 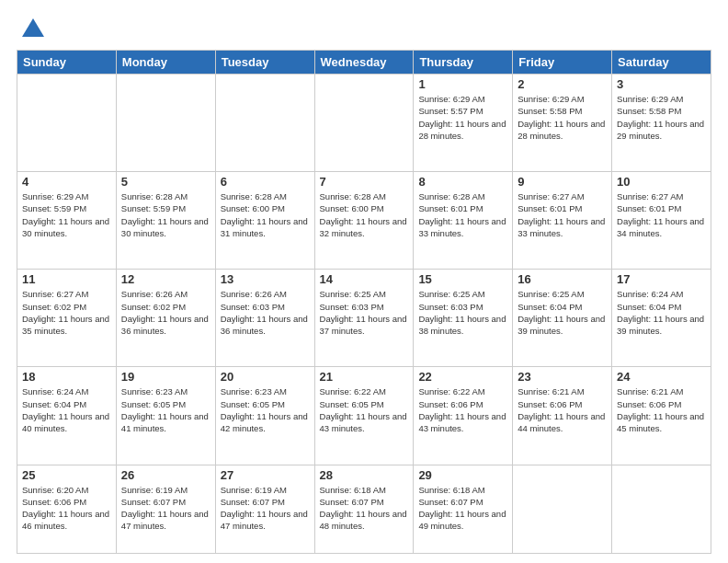 I want to click on day-cell: 13Sunrise: 6:26 AMSunset: 6:03 PMDayligh…, so click(x=265, y=318).